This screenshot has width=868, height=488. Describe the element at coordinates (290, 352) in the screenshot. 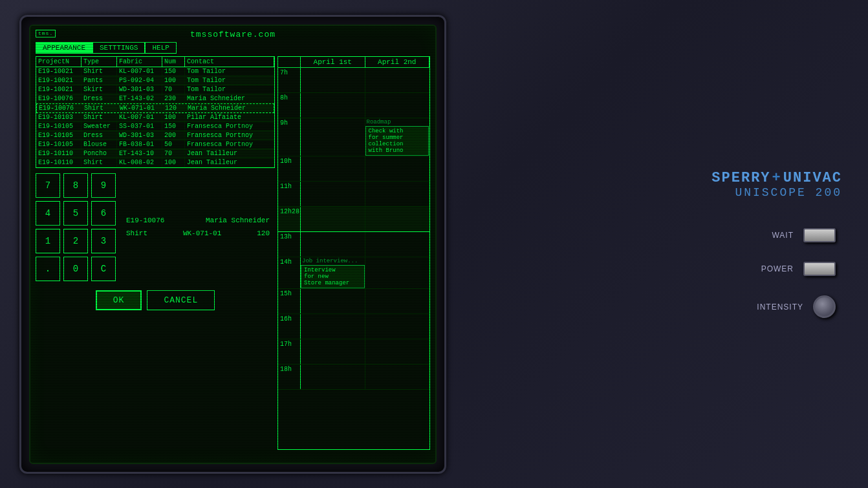

I see `time-label: 17h` at that location.